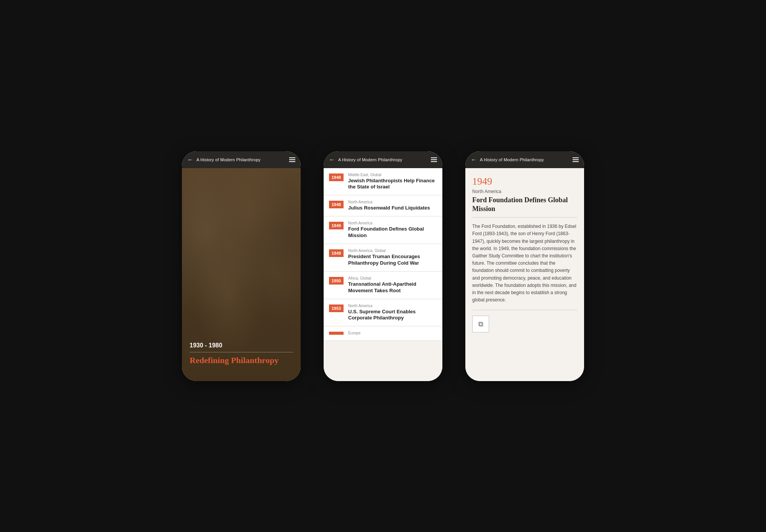 The height and width of the screenshot is (532, 766). What do you see at coordinates (292, 160) in the screenshot?
I see `hamburger-menu-icon` at bounding box center [292, 160].